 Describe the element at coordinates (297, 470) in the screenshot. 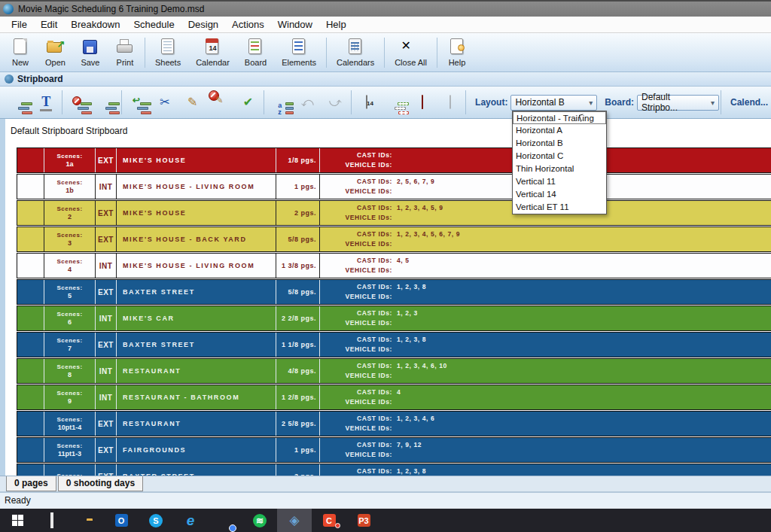

I see `pages-cell: 3 pgs.` at that location.